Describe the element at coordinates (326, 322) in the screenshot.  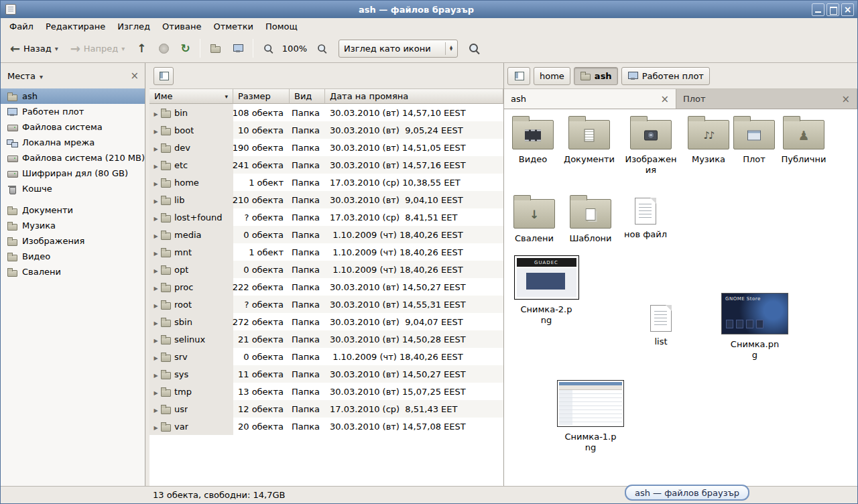
I see `table-row: sbin 272 обекта Папка 30.03.2010 (вт) 9,…` at that location.